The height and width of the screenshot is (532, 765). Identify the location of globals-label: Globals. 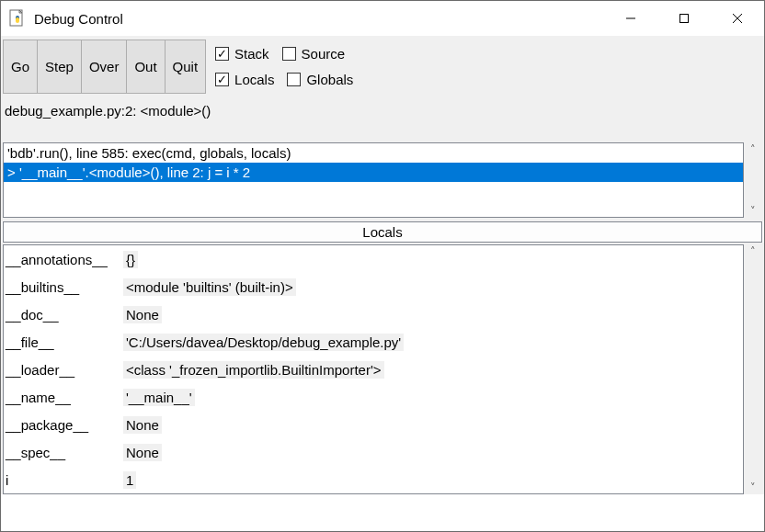
(329, 79).